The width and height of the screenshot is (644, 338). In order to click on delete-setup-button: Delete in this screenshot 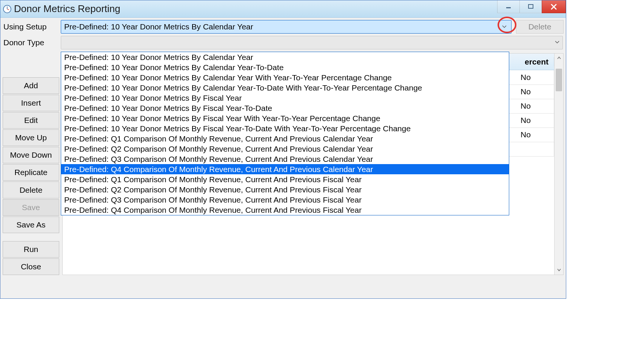, I will do `click(540, 27)`.